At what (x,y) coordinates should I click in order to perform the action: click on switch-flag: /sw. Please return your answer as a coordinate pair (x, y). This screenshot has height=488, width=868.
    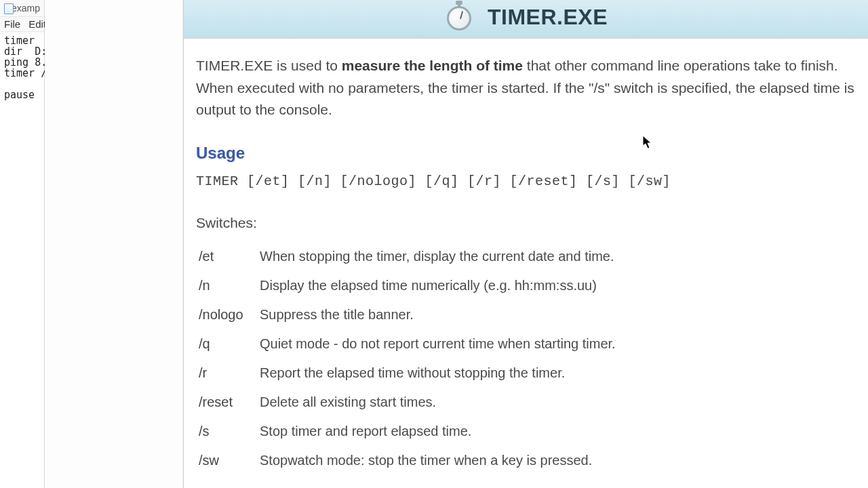
    Looking at the image, I should click on (229, 461).